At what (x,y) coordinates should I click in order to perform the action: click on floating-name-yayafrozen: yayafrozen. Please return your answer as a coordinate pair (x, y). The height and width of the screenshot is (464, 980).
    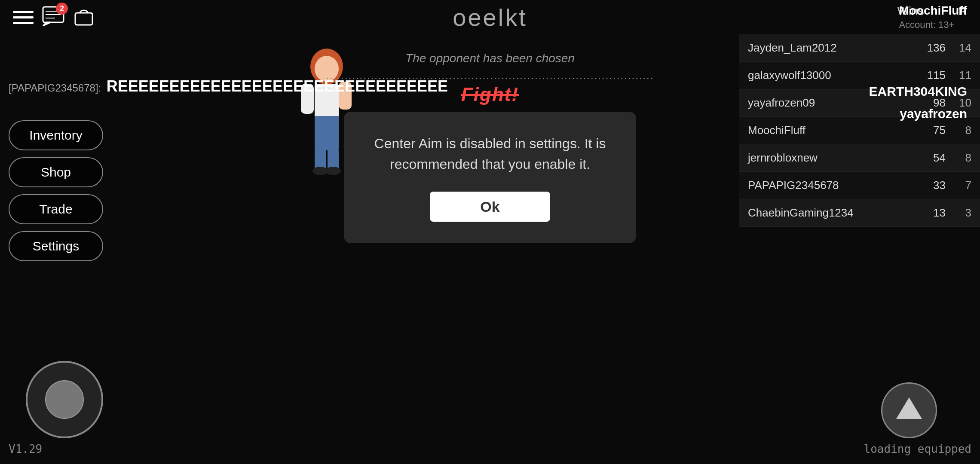
    Looking at the image, I should click on (934, 114).